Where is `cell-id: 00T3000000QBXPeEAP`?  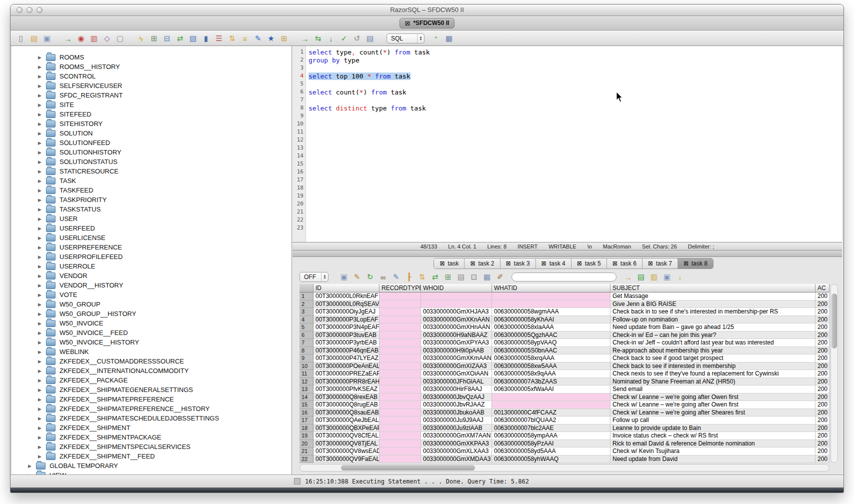 cell-id: 00T3000000QBXPeEAP is located at coordinates (346, 428).